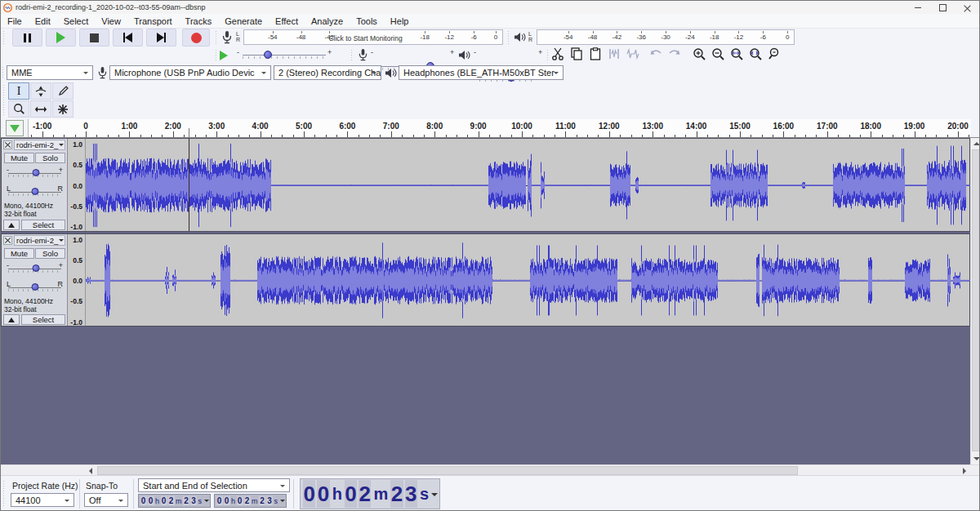  I want to click on track-1-mute-button: Mute, so click(20, 158).